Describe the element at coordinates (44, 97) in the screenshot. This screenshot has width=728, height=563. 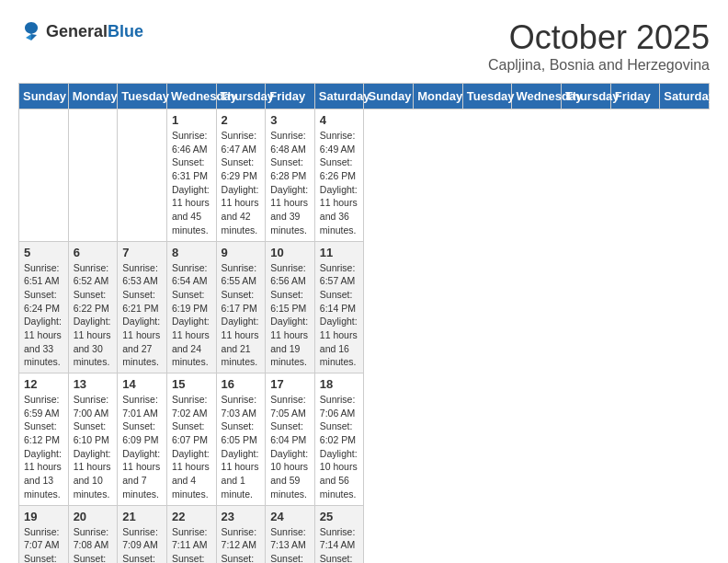
I see `header-sunday: Sunday` at that location.